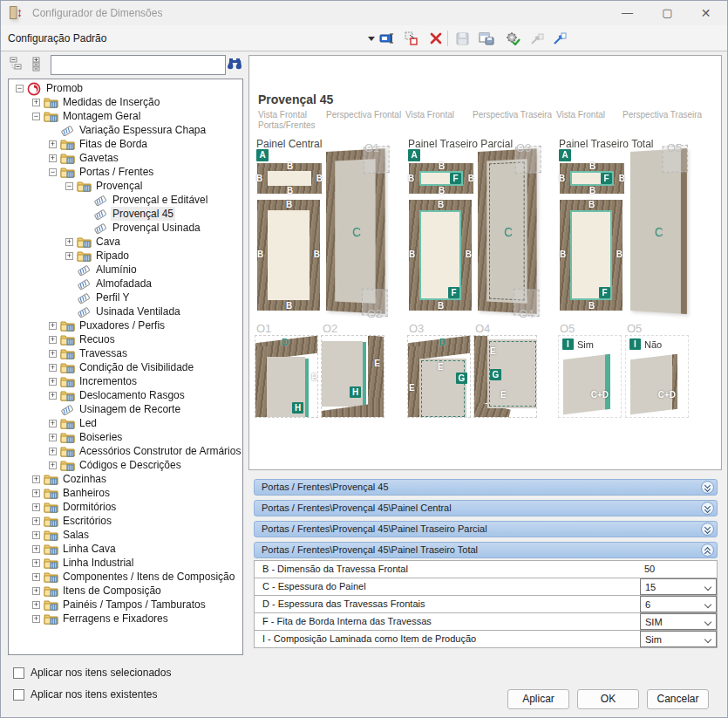  What do you see at coordinates (126, 200) in the screenshot?
I see `tree-item: Provençal e Editável` at bounding box center [126, 200].